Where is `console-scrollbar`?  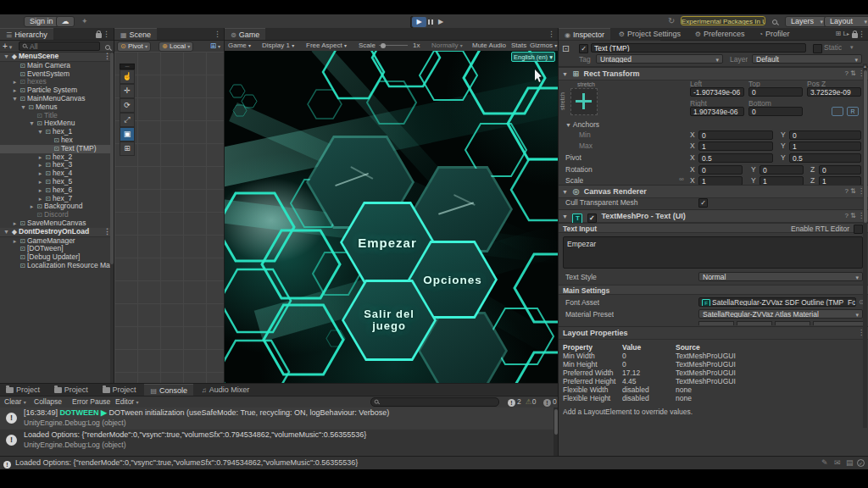 console-scrollbar is located at coordinates (556, 432).